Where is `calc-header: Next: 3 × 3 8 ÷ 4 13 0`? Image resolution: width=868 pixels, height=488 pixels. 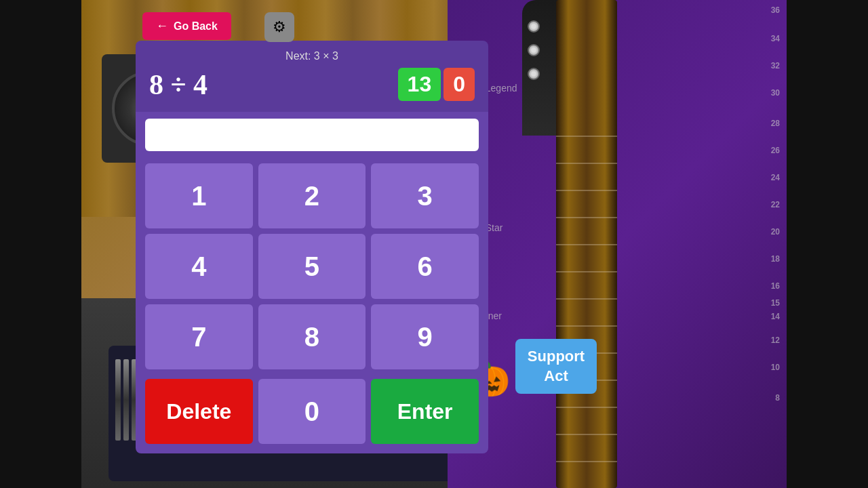
calc-header: Next: 3 × 3 8 ÷ 4 13 0 is located at coordinates (312, 76).